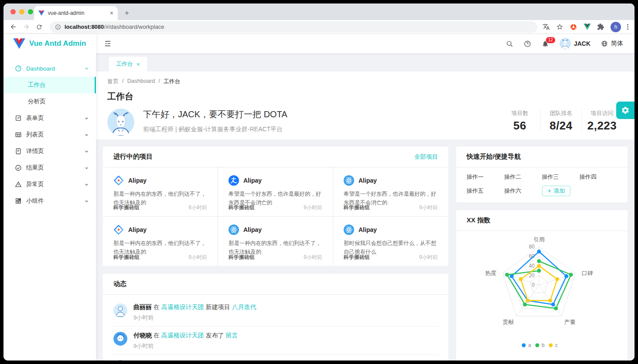 This screenshot has width=638, height=364. Describe the element at coordinates (628, 27) in the screenshot. I see `kebab-menu-icon` at that location.